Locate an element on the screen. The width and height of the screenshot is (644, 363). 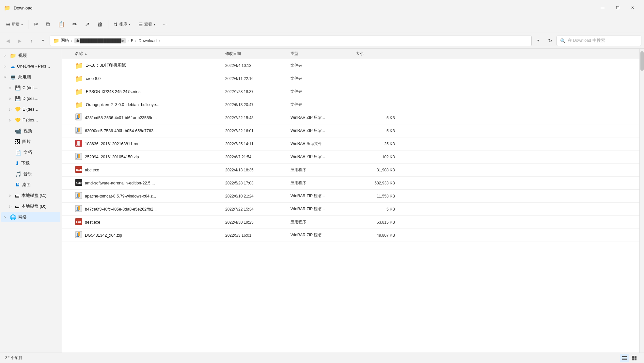
maximize-button: ☐ is located at coordinates (618, 8).